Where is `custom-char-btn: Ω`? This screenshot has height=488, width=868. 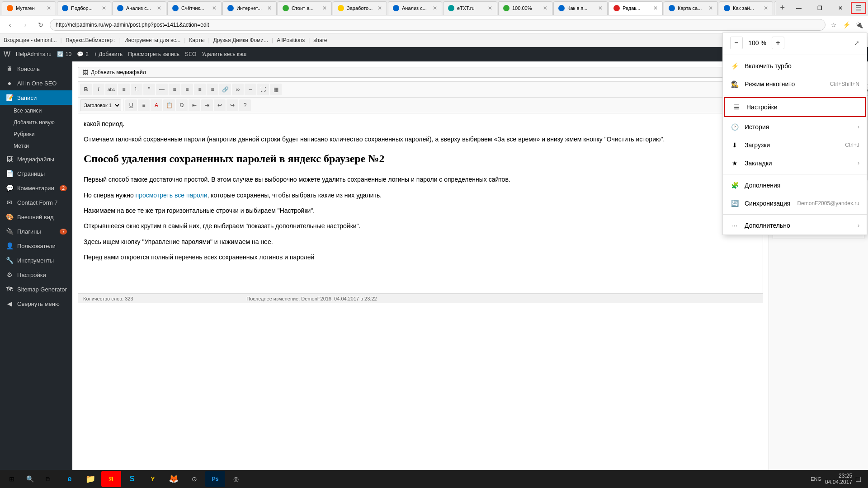 custom-char-btn: Ω is located at coordinates (182, 105).